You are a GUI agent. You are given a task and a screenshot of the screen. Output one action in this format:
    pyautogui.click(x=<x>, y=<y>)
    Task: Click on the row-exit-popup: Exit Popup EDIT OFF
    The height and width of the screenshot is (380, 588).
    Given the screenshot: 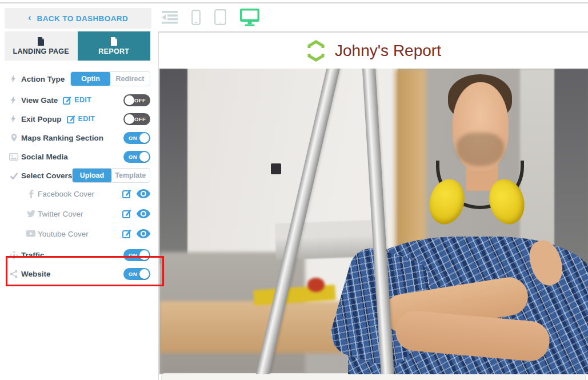 What is the action you would take?
    pyautogui.click(x=79, y=119)
    